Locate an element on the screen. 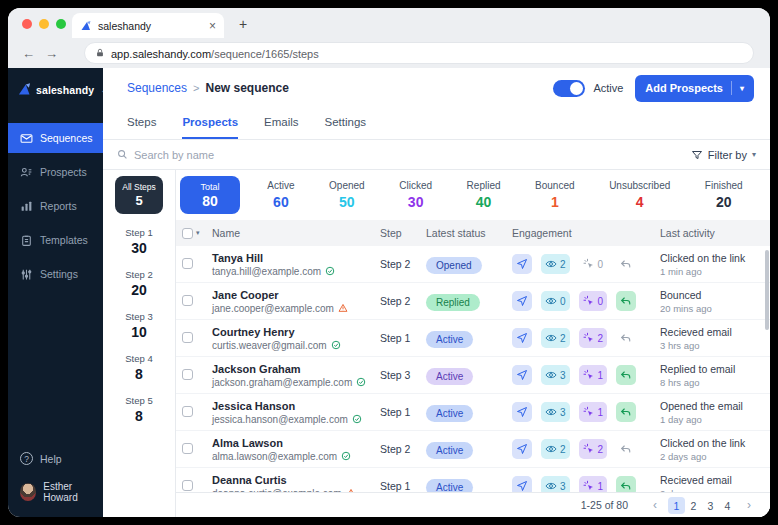  page-3: 3 is located at coordinates (710, 506).